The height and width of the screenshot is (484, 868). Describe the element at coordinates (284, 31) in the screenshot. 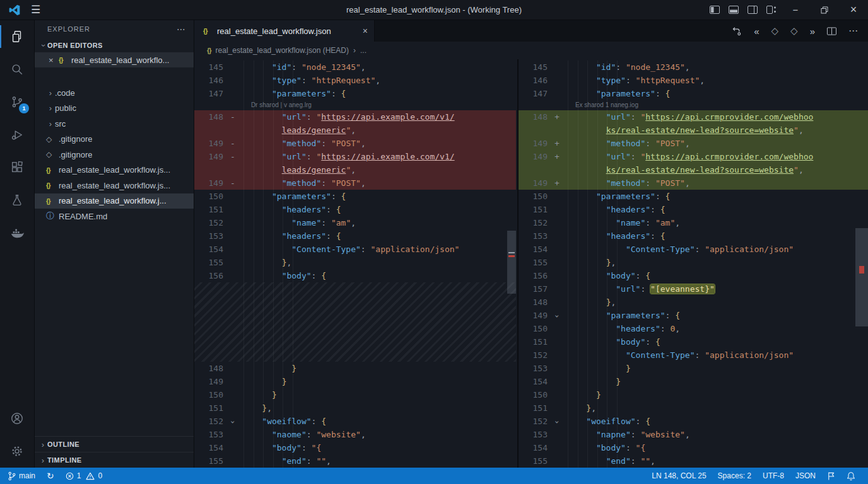

I see `tab-real-estate-lead-workflow: {} real_estate_lead_workflow.json ×` at that location.